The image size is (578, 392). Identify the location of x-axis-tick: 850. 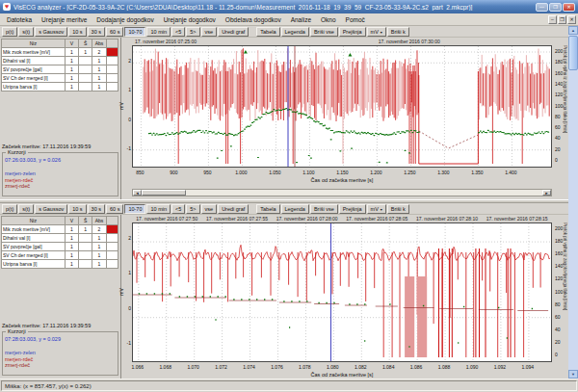
(140, 172).